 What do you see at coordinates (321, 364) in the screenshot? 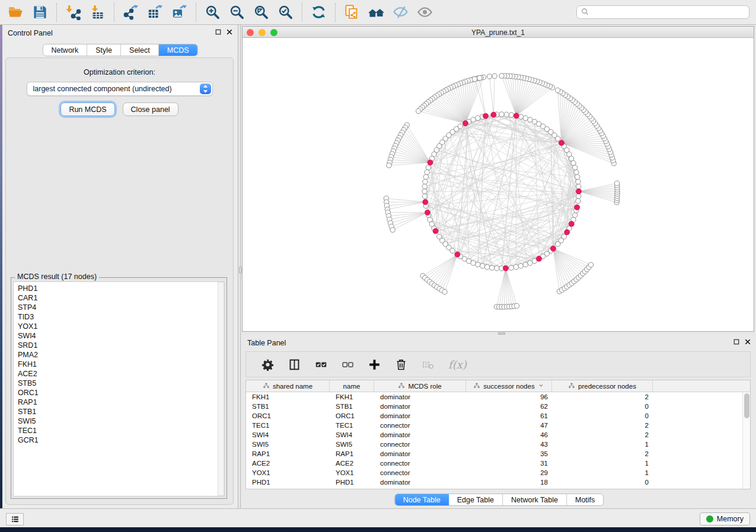
I see `select-all-button` at bounding box center [321, 364].